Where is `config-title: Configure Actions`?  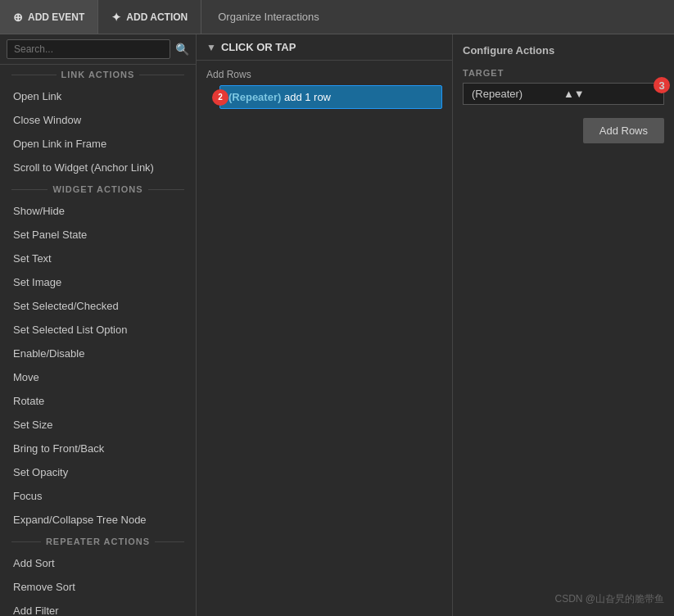
config-title: Configure Actions is located at coordinates (563, 51).